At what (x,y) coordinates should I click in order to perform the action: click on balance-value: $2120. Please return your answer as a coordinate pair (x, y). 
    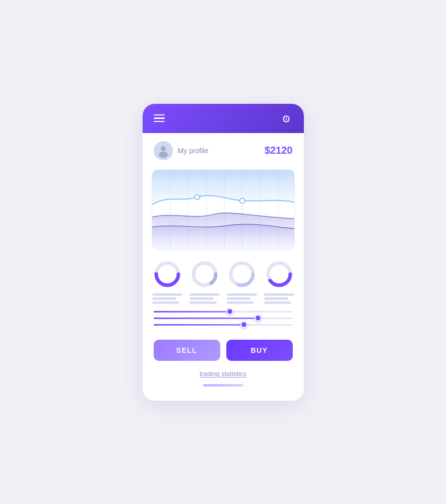
    Looking at the image, I should click on (279, 150).